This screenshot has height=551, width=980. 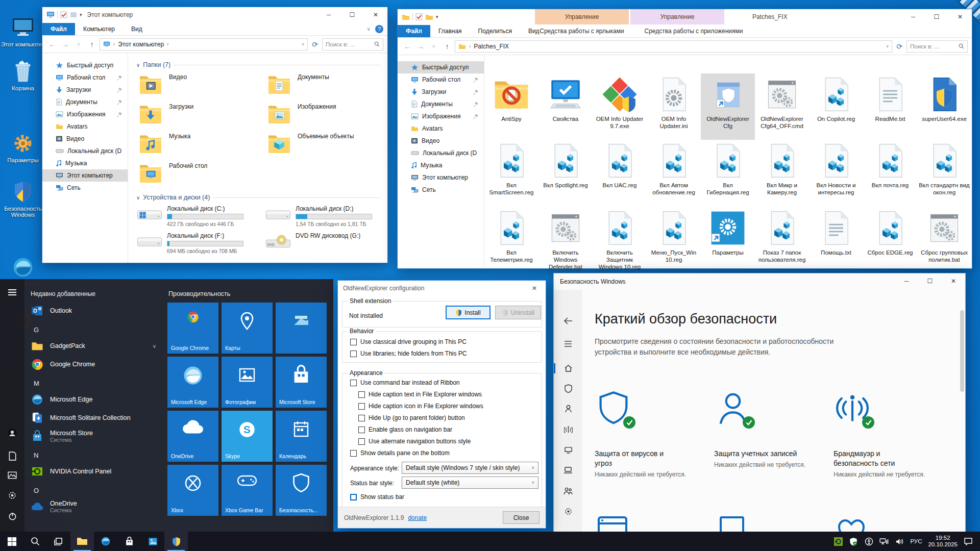 What do you see at coordinates (81, 15) in the screenshot?
I see `qat-dropdown-icon: ▾` at bounding box center [81, 15].